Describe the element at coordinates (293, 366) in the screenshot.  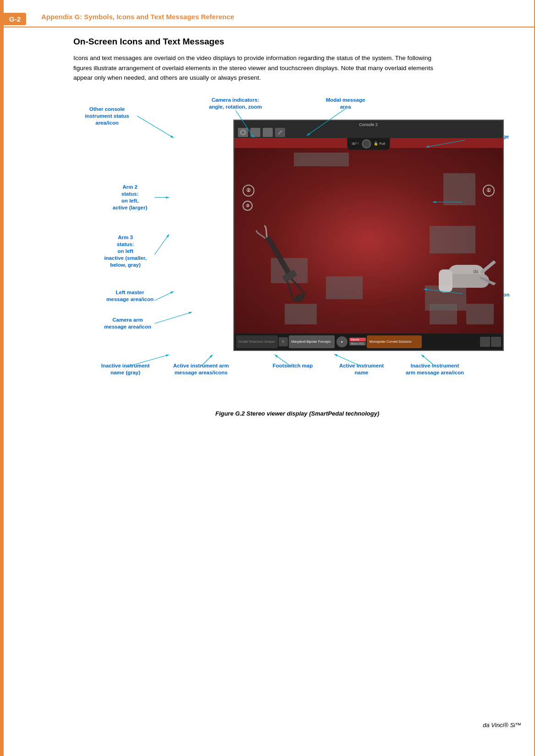
I see `label-footswitch: Footswitch map` at that location.